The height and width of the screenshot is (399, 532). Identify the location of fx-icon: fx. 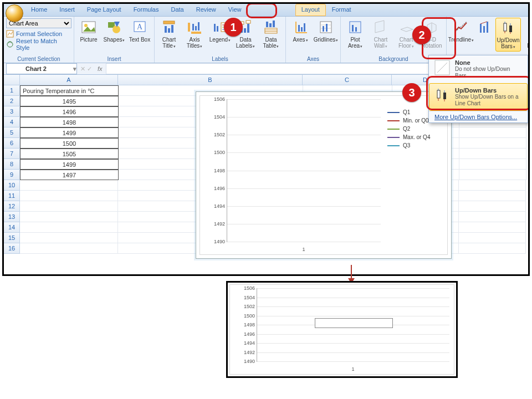
(100, 69).